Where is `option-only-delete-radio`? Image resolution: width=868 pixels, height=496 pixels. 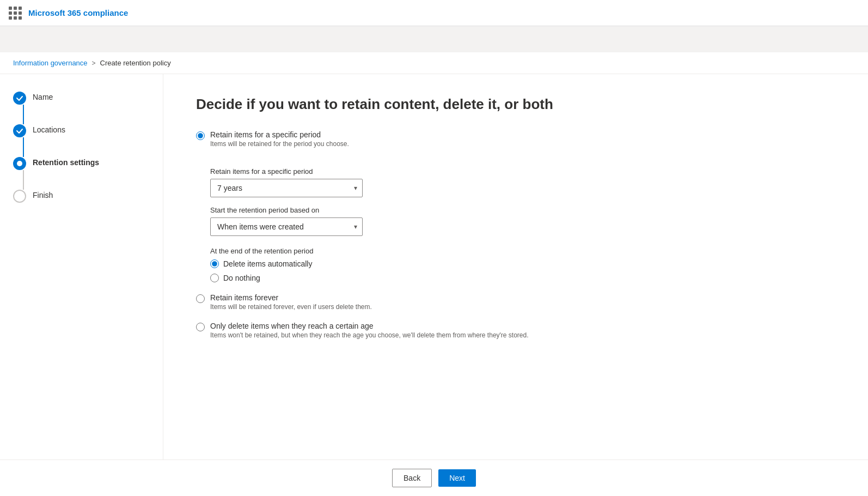 option-only-delete-radio is located at coordinates (200, 327).